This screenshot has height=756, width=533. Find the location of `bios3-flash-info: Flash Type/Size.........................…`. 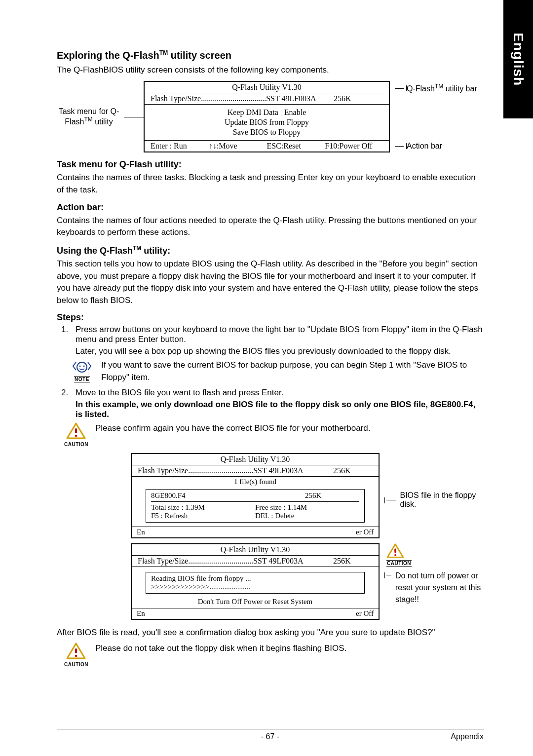

bios3-flash-info: Flash Type/Size.........................… is located at coordinates (255, 561).